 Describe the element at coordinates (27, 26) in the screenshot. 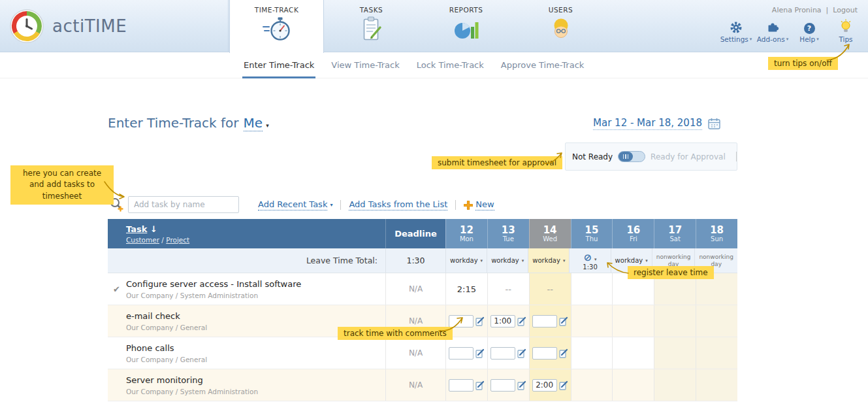

I see `clock-logo-icon` at that location.